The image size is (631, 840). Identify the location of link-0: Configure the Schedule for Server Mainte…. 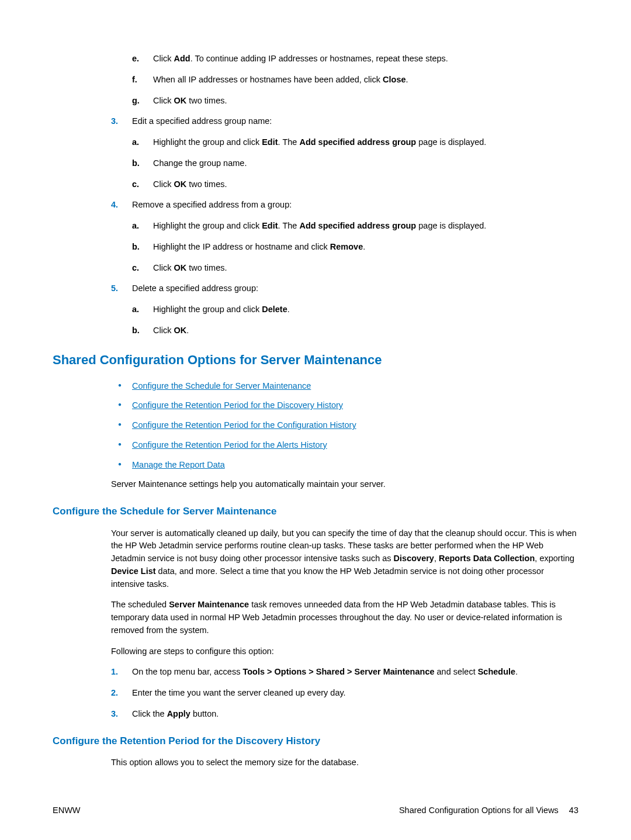
(221, 386).